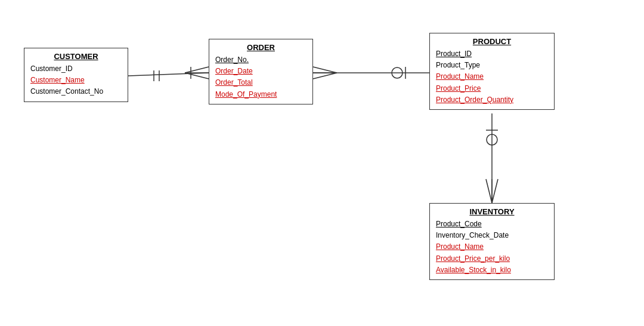 The image size is (644, 326). I want to click on product-attr-qty: Product_Order_Quantity, so click(492, 100).